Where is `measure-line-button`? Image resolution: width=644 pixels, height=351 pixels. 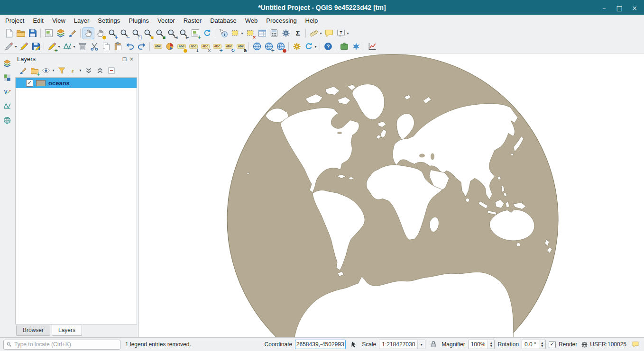 measure-line-button is located at coordinates (314, 33).